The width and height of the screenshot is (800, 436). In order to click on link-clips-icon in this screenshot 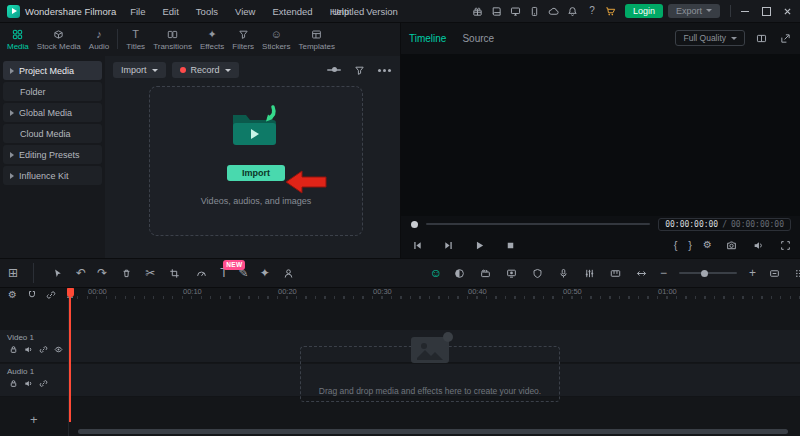, I will do `click(50, 294)`.